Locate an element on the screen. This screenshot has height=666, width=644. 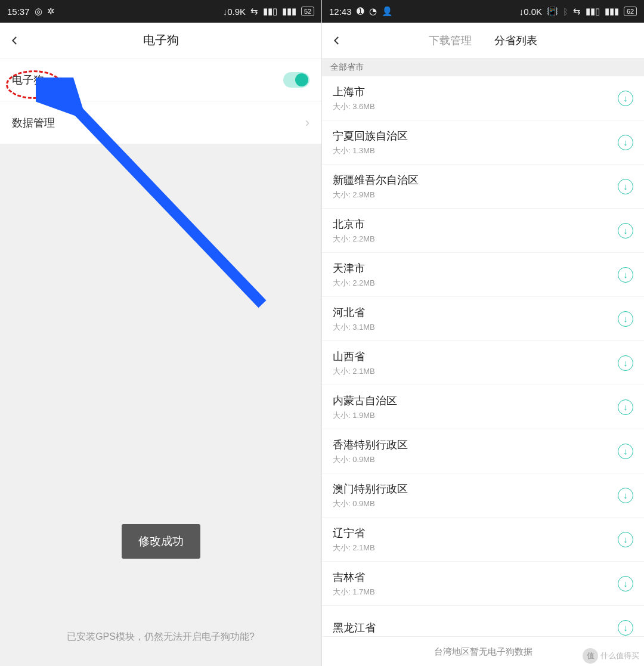
province-row: 新疆维吾尔自治区大小: 2.9MB↓ is located at coordinates (483, 187).